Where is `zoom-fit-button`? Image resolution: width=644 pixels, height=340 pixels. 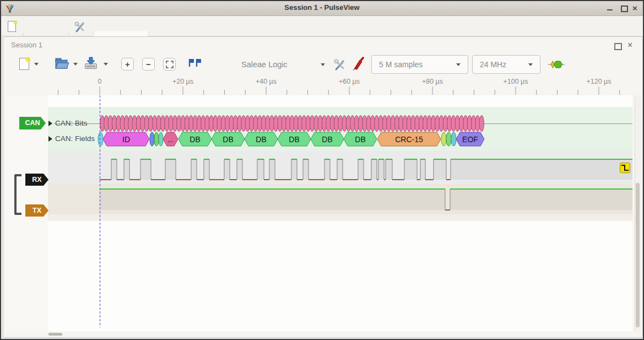 zoom-fit-button is located at coordinates (170, 64).